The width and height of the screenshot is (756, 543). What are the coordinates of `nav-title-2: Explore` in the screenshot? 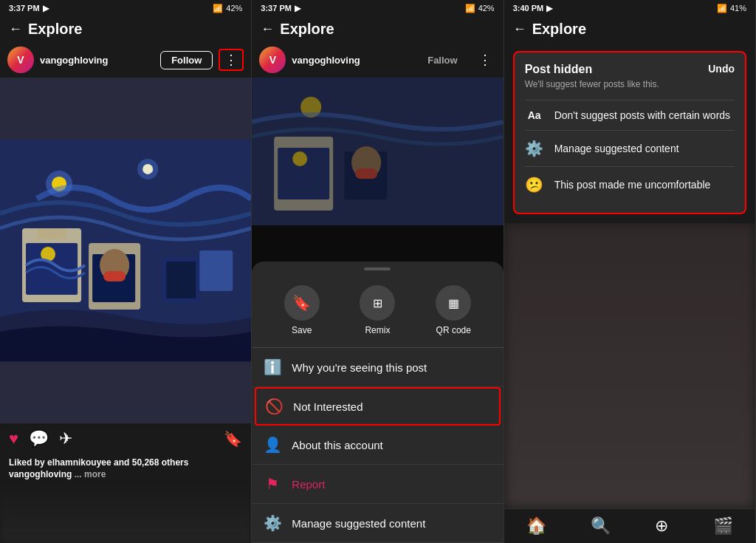 It's located at (387, 30).